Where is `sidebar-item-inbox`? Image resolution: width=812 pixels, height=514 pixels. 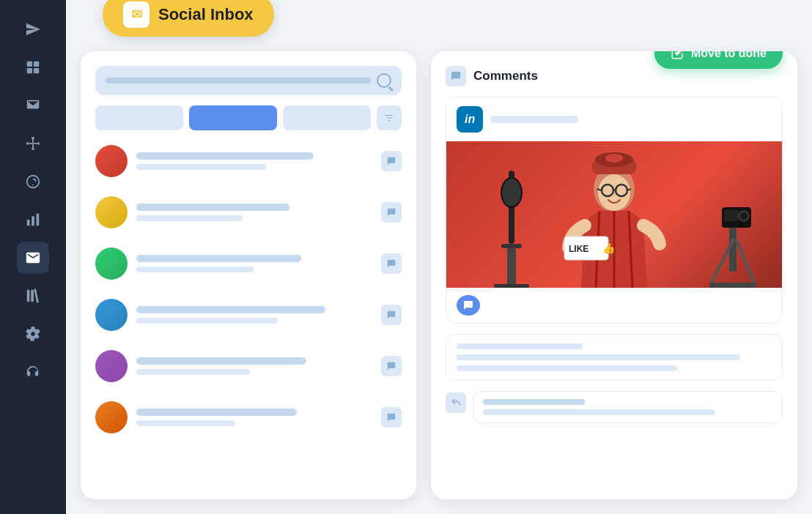 sidebar-item-inbox is located at coordinates (33, 105).